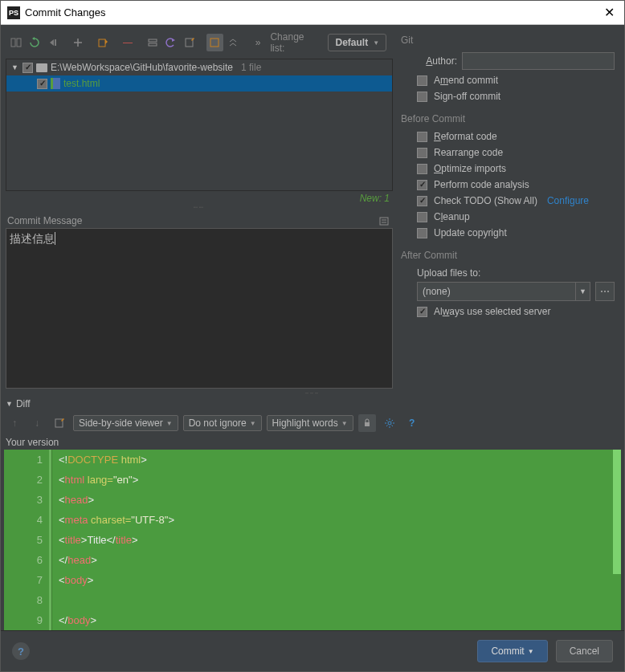 Image resolution: width=625 pixels, height=672 pixels. What do you see at coordinates (508, 41) in the screenshot?
I see `git-section-header: Git` at bounding box center [508, 41].